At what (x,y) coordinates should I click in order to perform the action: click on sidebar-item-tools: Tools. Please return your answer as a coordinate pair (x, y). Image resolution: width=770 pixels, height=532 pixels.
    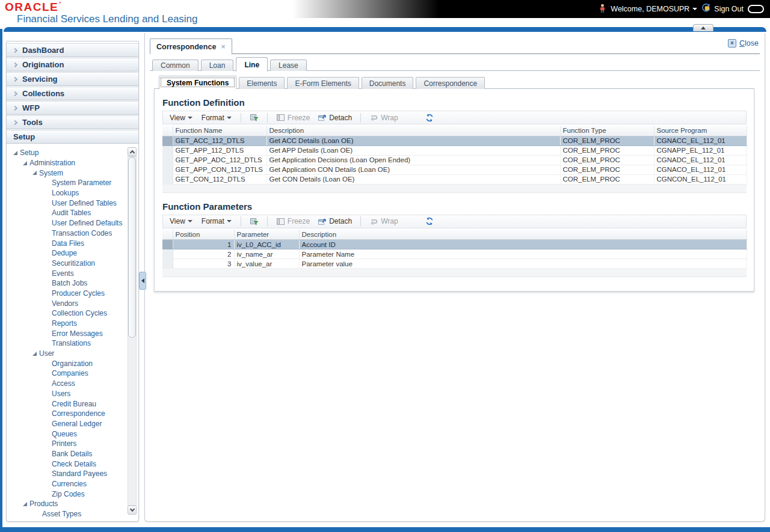
    Looking at the image, I should click on (72, 123).